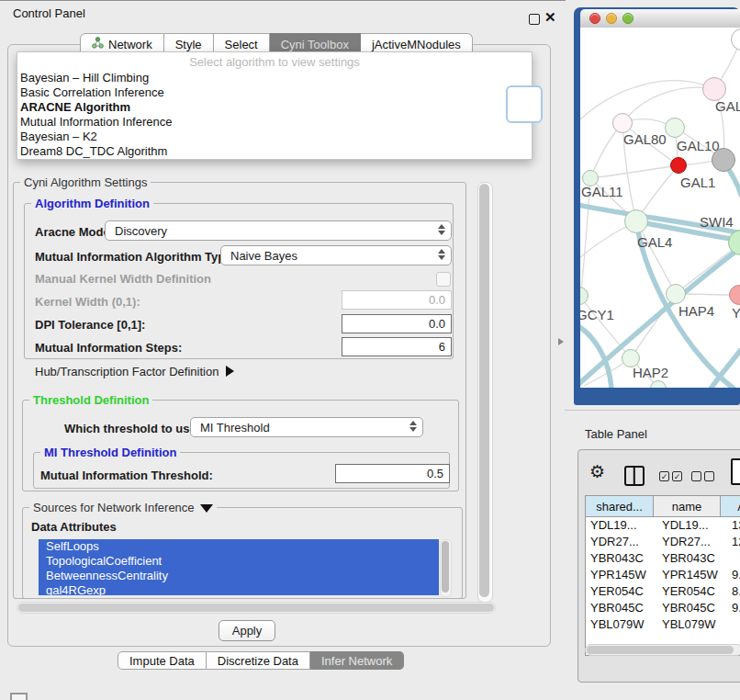 The image size is (740, 700). Describe the element at coordinates (602, 191) in the screenshot. I see `node-label-gal11: GAL11` at that location.